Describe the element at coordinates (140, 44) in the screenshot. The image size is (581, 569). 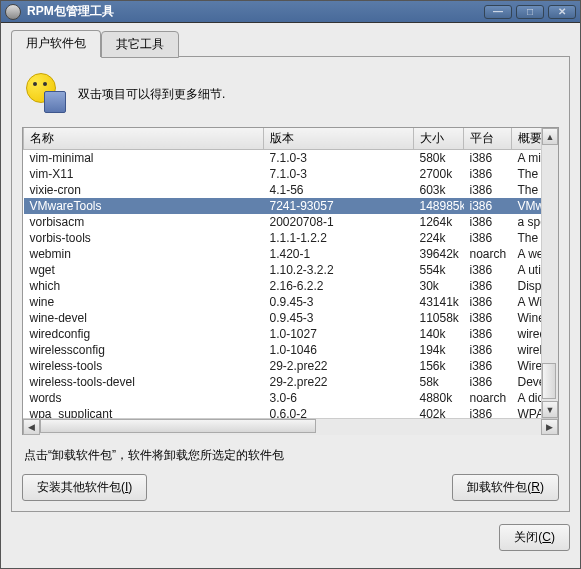
I see `tab-other-tools: 其它工具` at that location.